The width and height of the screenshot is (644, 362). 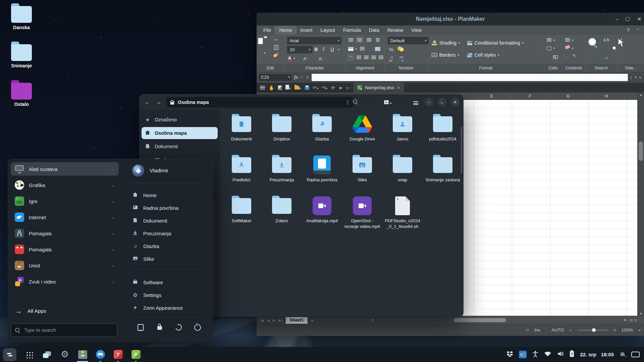 I want to click on menu-home: Home, so click(x=286, y=30).